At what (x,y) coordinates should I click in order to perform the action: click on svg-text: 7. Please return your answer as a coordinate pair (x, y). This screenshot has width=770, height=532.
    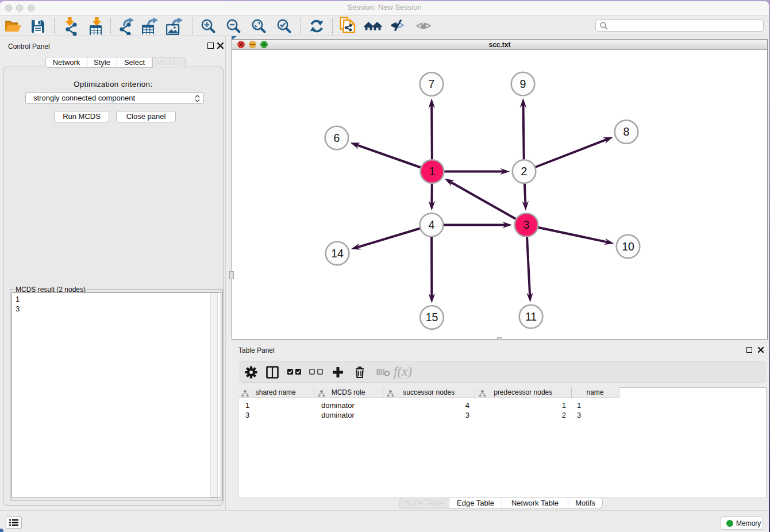
    Looking at the image, I should click on (432, 84).